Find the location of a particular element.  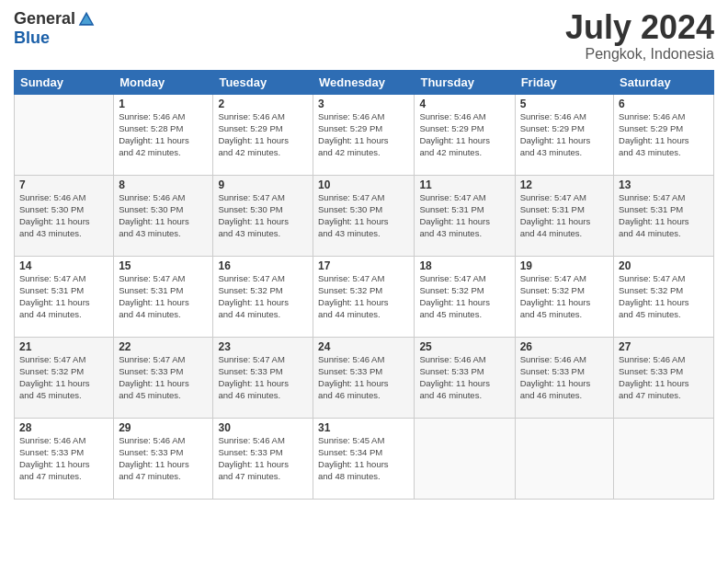

calendar-week-row: 21Sunrise: 5:47 AM Sunset: 5:32 PM Dayli… is located at coordinates (364, 377).